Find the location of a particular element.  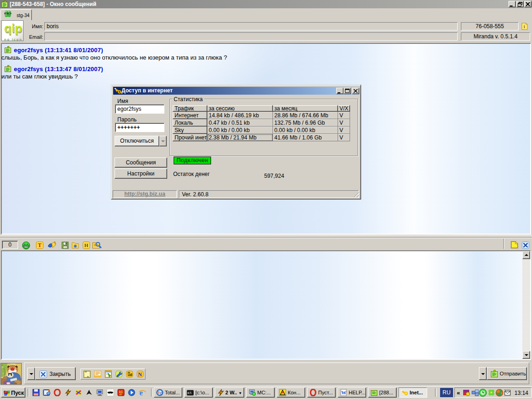

svg-text: W is located at coordinates (344, 393).